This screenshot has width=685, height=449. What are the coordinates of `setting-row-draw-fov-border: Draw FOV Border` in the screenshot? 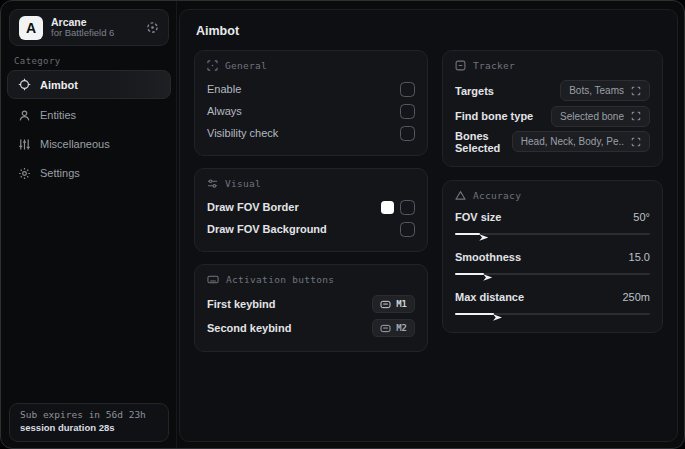 It's located at (311, 207).